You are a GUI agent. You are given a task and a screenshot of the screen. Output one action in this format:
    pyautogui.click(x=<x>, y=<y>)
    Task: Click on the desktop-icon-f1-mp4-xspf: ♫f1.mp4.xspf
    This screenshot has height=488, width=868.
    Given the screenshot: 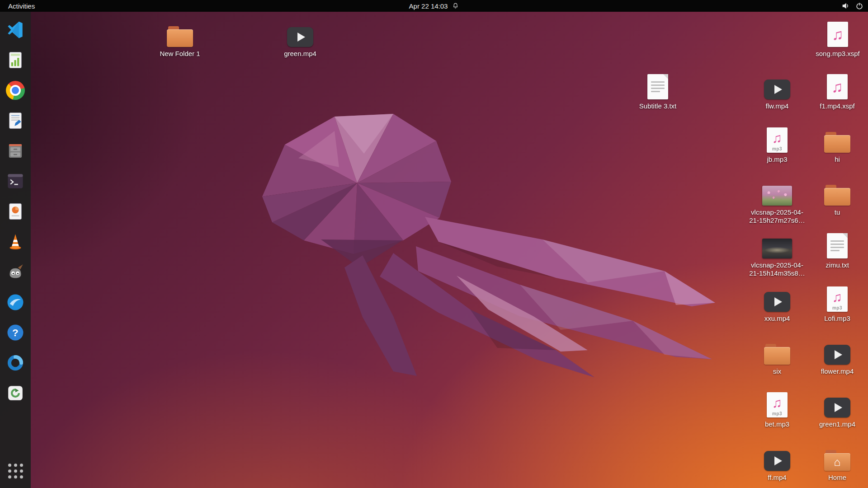 What is the action you would take?
    pyautogui.click(x=837, y=91)
    